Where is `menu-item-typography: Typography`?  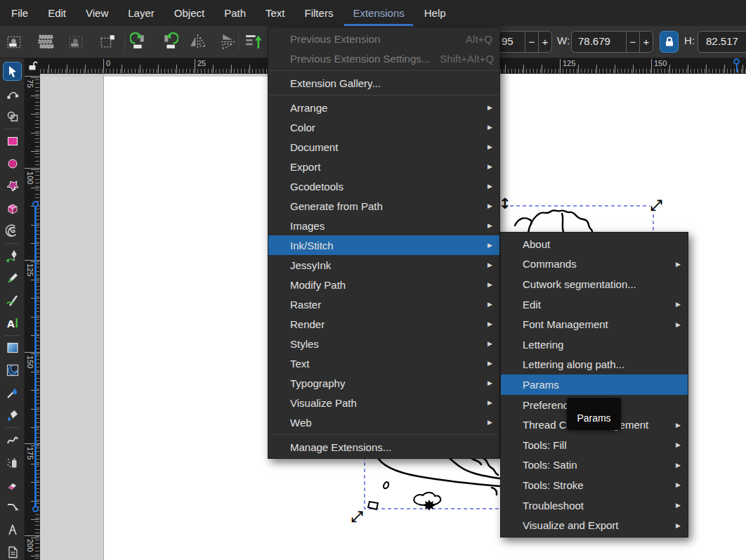 menu-item-typography: Typography is located at coordinates (384, 383).